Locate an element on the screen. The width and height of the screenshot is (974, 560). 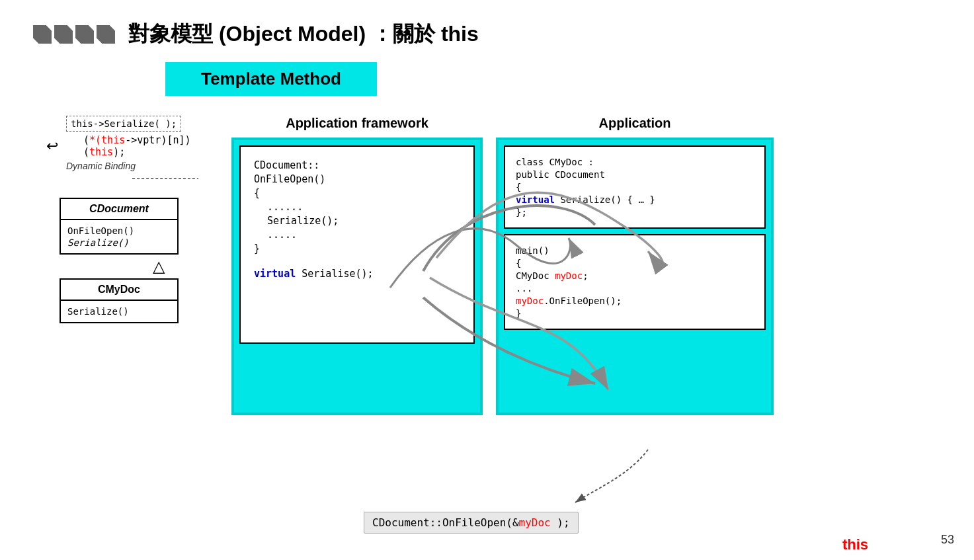
uml-inheritance-arrow: △ is located at coordinates (159, 266).